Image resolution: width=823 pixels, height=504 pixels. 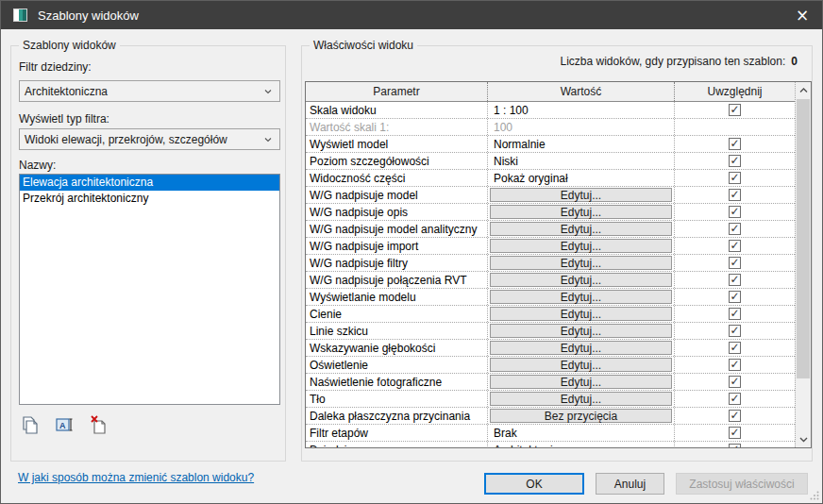 I want to click on template-names-list: Elewacja architektonicznaPrzekrój archit…, so click(x=149, y=289).